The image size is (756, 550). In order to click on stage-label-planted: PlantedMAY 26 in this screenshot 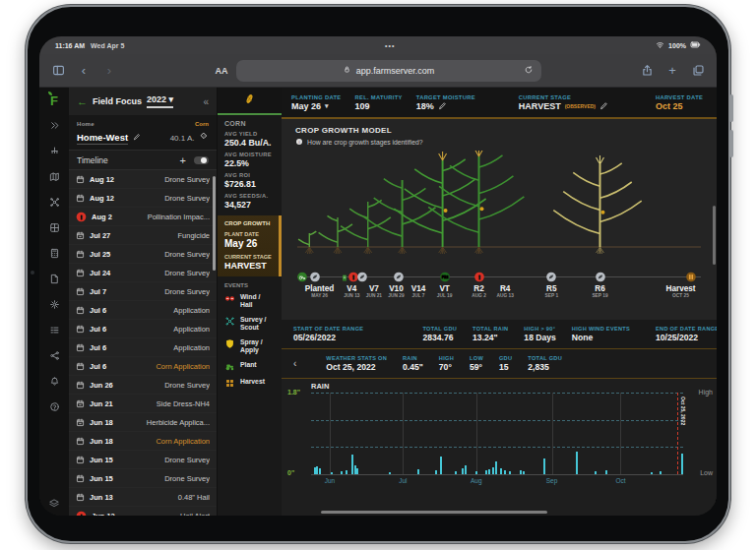, I will do `click(320, 291)`.